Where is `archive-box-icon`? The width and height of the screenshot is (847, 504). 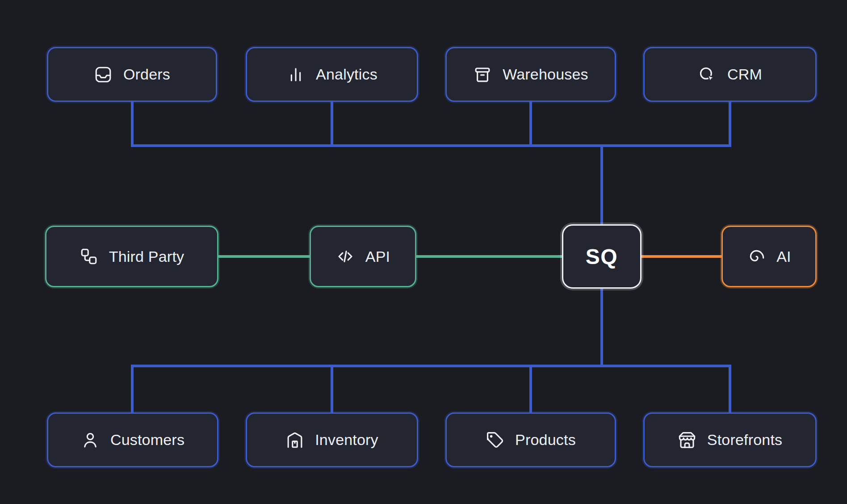
archive-box-icon is located at coordinates (482, 75).